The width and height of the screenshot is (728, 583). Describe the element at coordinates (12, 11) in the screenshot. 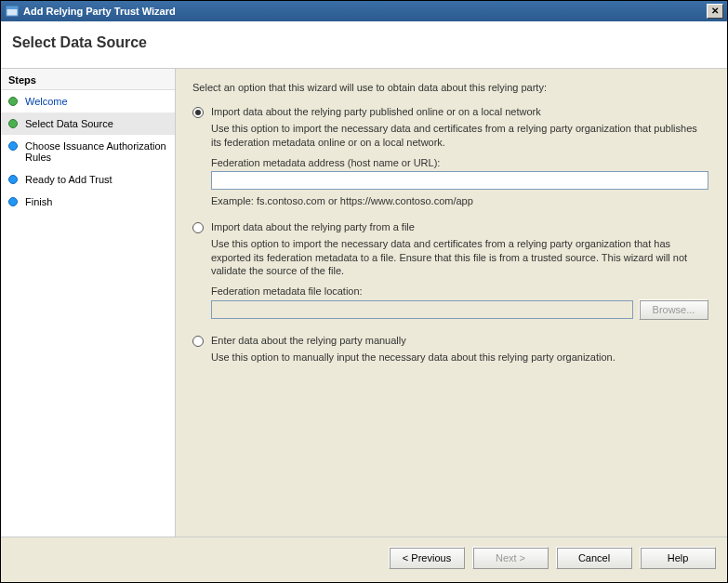

I see `app-icon` at that location.